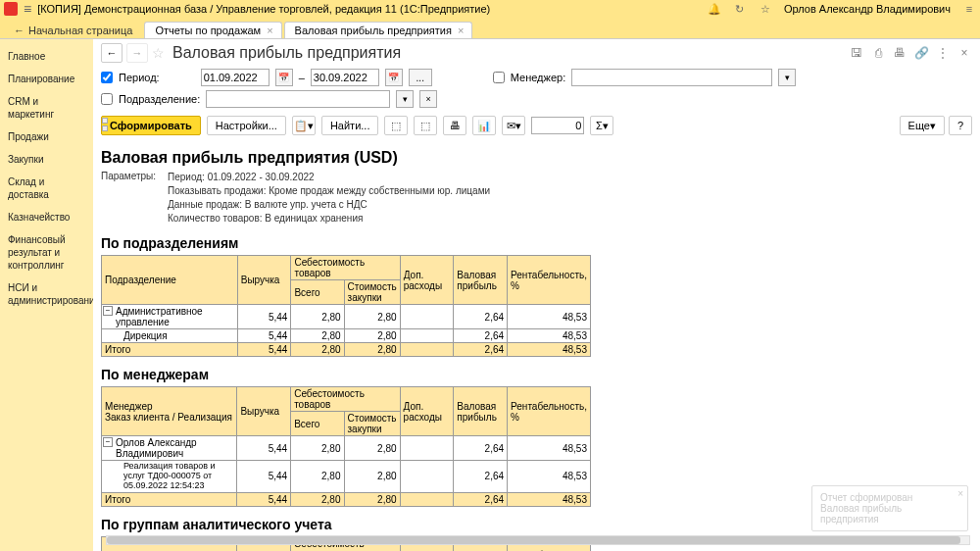 This screenshot has height=551, width=980. What do you see at coordinates (235, 77) in the screenshot?
I see `date-from-input` at bounding box center [235, 77].